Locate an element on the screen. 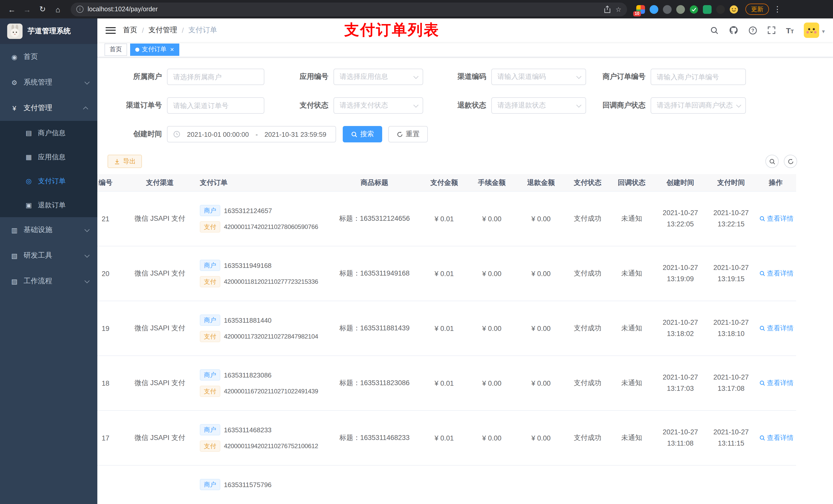  merchant-badge: 商户 is located at coordinates (210, 210).